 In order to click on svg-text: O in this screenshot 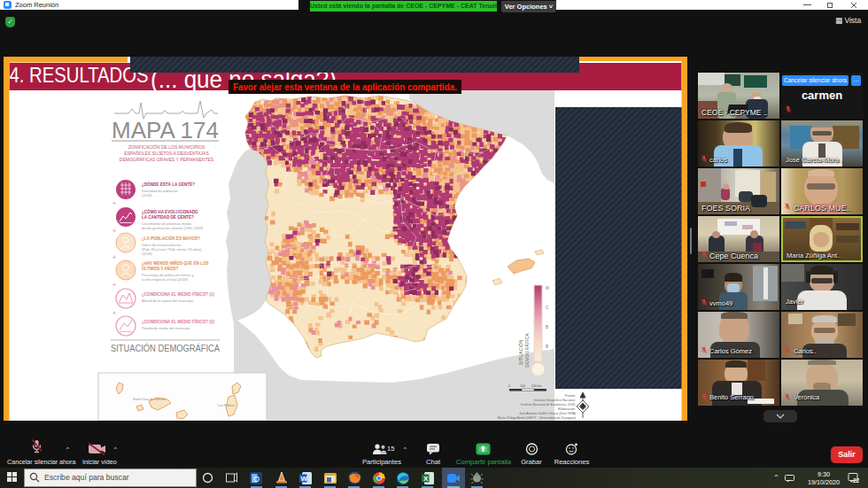, I will do `click(257, 479)`.